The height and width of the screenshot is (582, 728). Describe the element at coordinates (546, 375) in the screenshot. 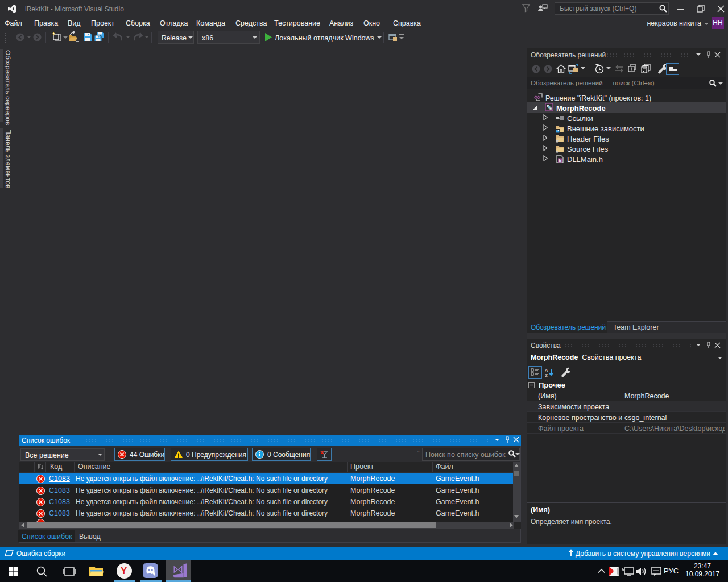

I see `svg-text: Z` at that location.